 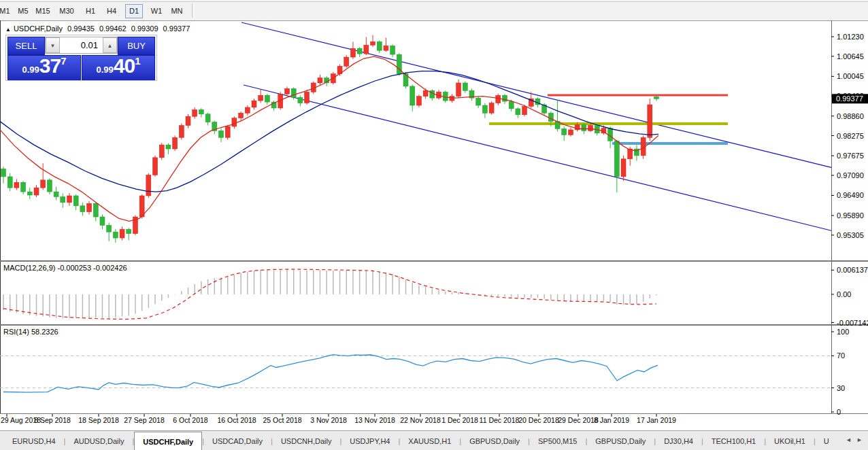 I want to click on timeframe-button-m30: M30, so click(x=67, y=11).